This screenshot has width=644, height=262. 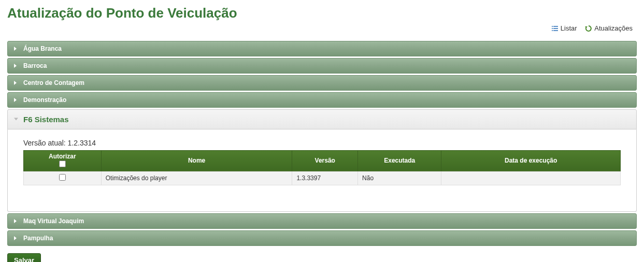 What do you see at coordinates (322, 49) in the screenshot?
I see `panel-agua-branca: Água Branca` at bounding box center [322, 49].